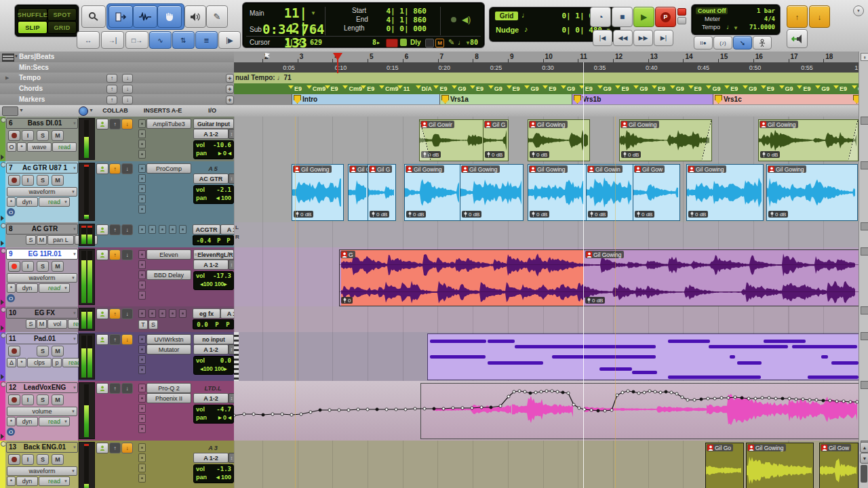  Describe the element at coordinates (358, 192) in the screenshot. I see `audio-clip: Gil C` at that location.